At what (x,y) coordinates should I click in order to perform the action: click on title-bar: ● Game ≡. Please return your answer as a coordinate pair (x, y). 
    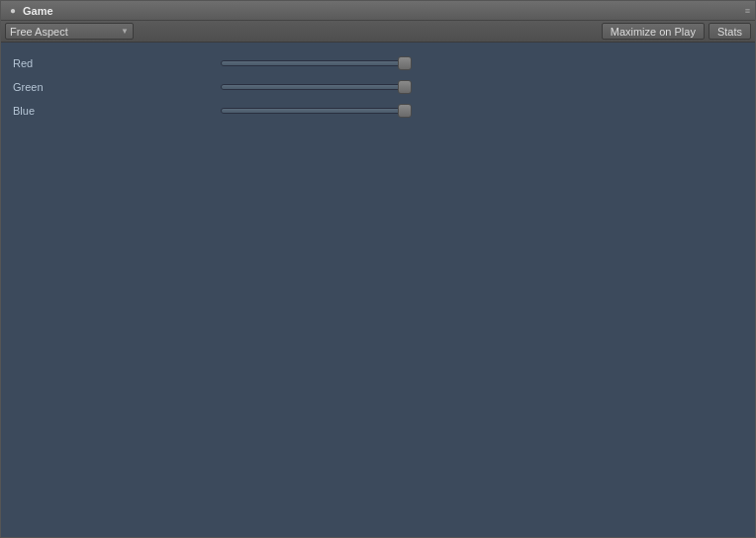
    Looking at the image, I should click on (378, 11).